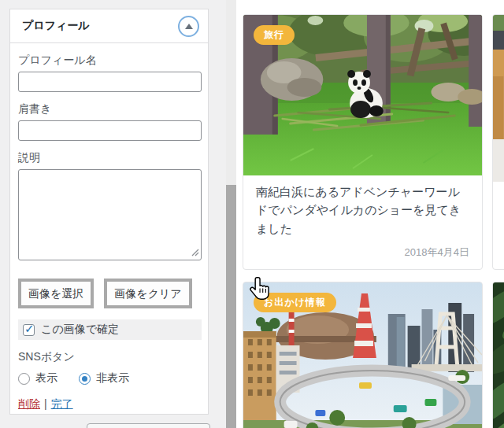 This screenshot has width=504, height=428. What do you see at coordinates (498, 98) in the screenshot?
I see `building-image` at bounding box center [498, 98].